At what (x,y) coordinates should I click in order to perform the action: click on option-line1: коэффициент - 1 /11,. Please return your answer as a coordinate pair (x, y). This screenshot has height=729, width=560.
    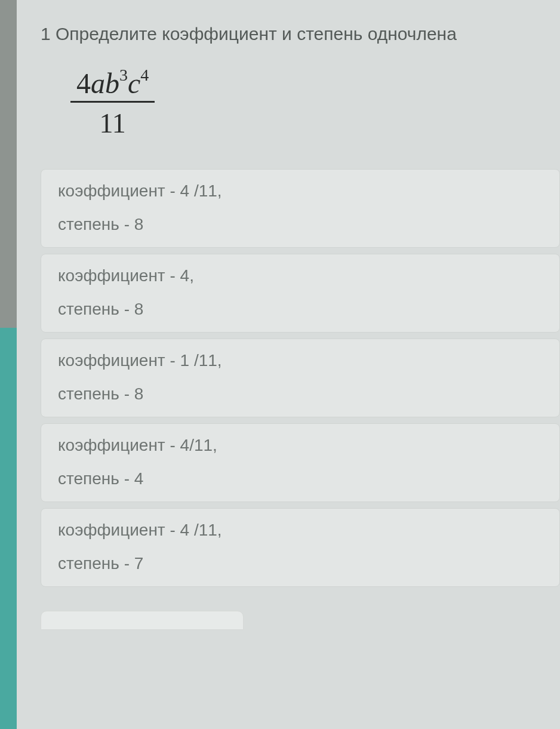
    Looking at the image, I should click on (300, 361).